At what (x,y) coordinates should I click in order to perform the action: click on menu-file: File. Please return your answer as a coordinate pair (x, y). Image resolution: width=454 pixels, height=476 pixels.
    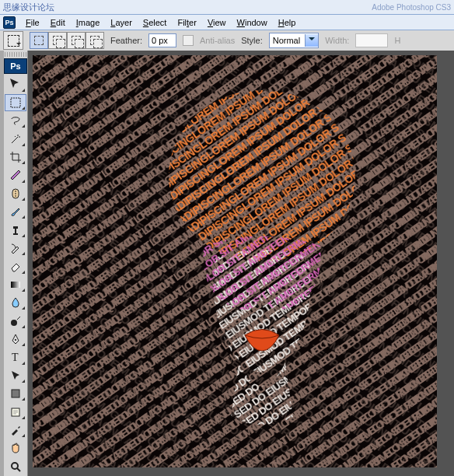
    Looking at the image, I should click on (33, 23).